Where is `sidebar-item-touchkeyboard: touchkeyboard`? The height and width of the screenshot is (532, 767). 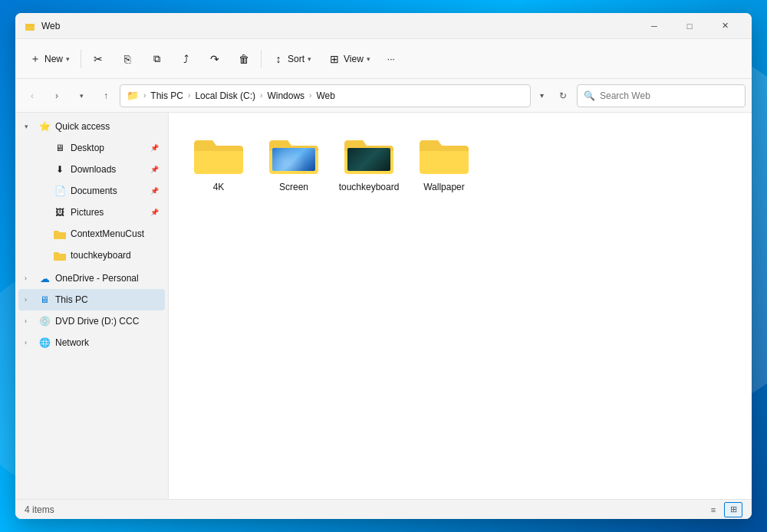
sidebar-item-touchkeyboard: touchkeyboard is located at coordinates (100, 255).